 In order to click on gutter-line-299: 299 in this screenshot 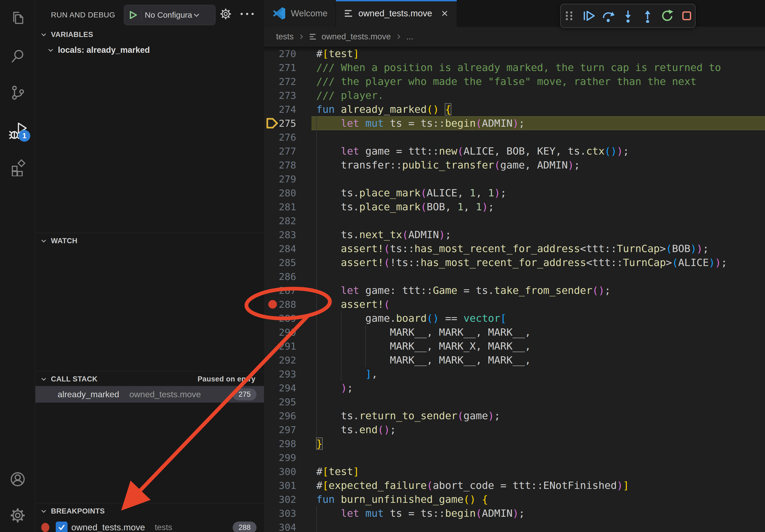, I will do `click(288, 457)`.